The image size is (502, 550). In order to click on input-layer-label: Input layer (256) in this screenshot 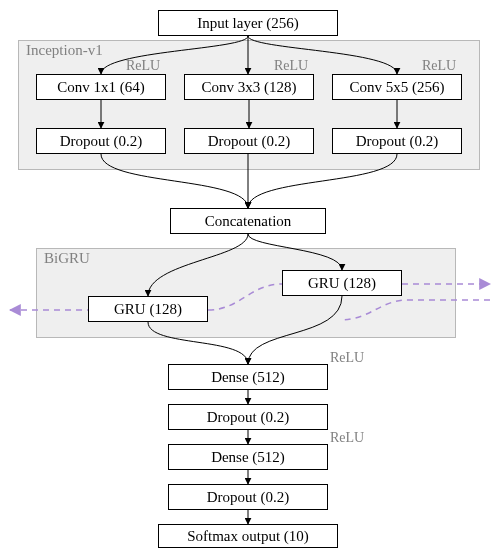, I will do `click(248, 24)`.